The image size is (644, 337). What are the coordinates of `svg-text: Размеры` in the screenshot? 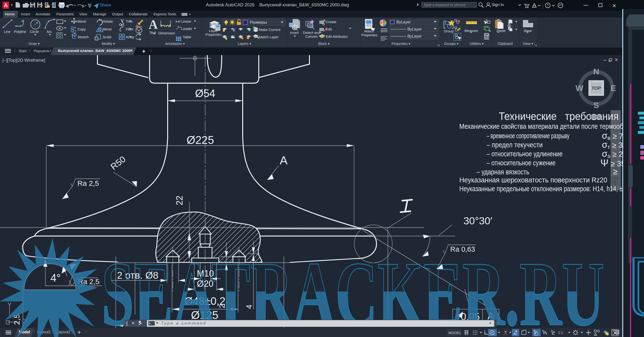 It's located at (258, 22).